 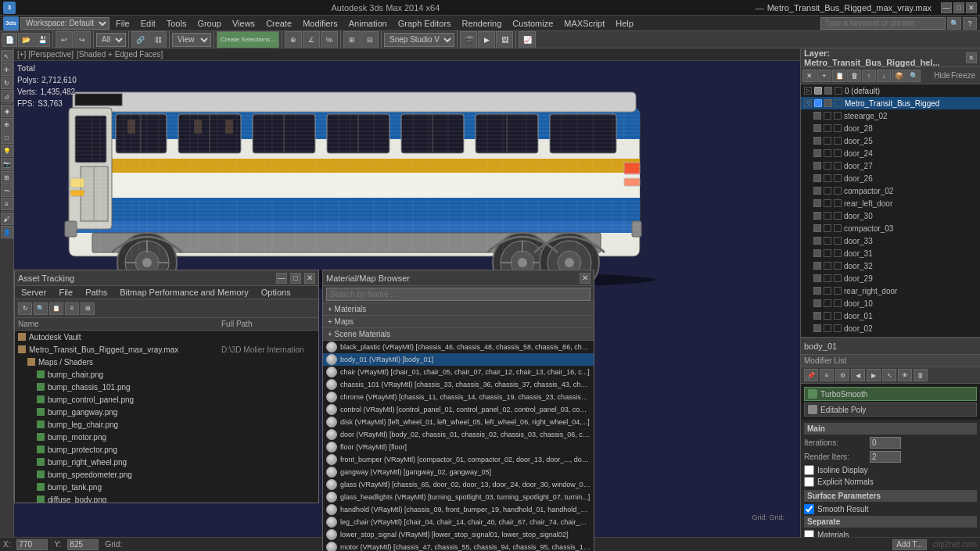 I want to click on tool-sets: ≡, so click(x=7, y=204).